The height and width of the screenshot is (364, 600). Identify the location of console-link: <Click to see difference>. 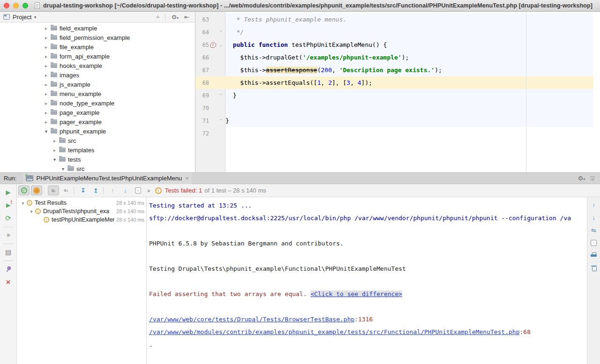
(356, 294).